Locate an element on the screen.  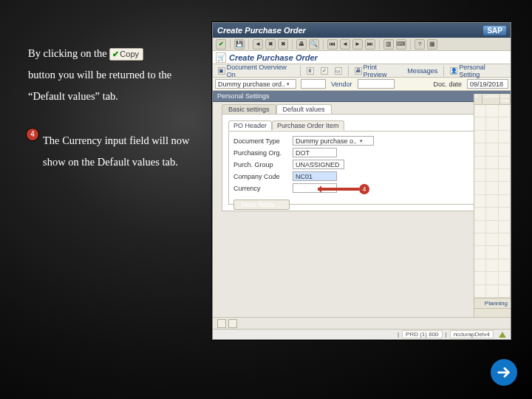
more-fields-button: More fields ... is located at coordinates (262, 205).